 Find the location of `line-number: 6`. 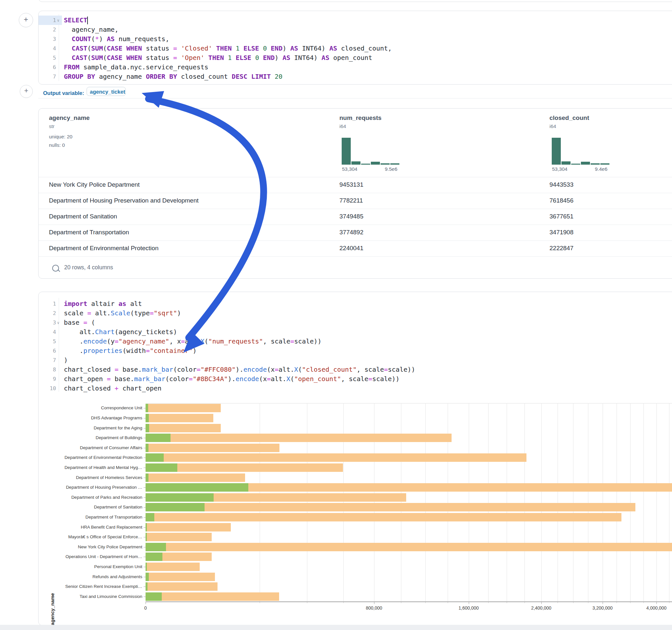

line-number: 6 is located at coordinates (49, 67).